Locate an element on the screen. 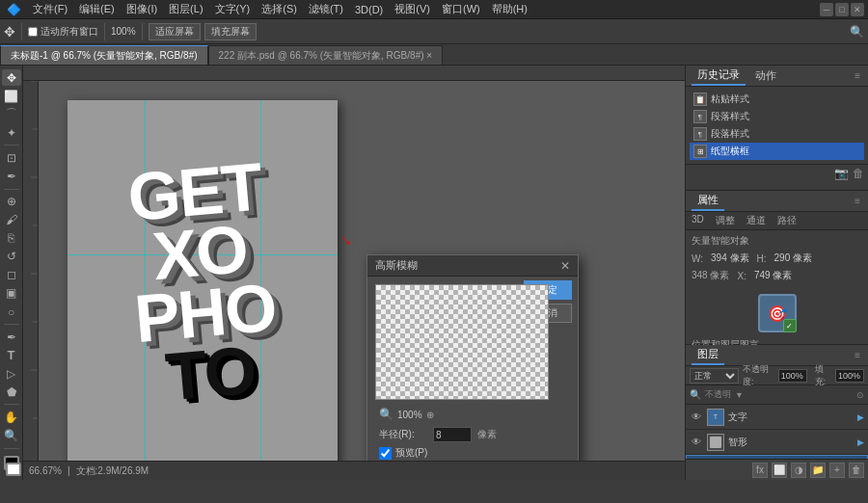 The height and width of the screenshot is (503, 868). menu-text: 文字(Y) is located at coordinates (233, 10).